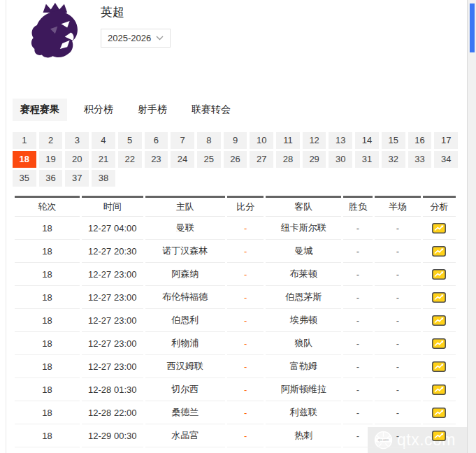  What do you see at coordinates (48, 206) in the screenshot?
I see `column-header: 轮次` at bounding box center [48, 206].